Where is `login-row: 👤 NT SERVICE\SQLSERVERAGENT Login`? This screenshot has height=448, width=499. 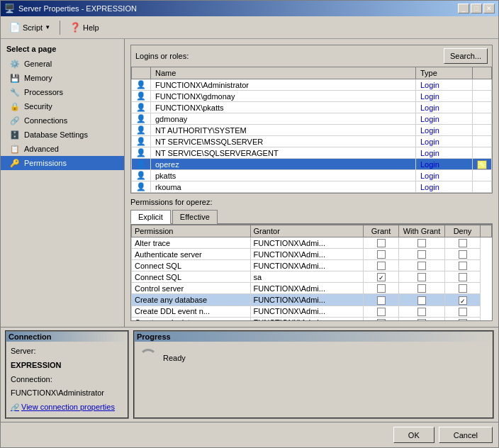
login-row: 👤 NT SERVICE\SQLSERVERAGENT Login is located at coordinates (312, 153).